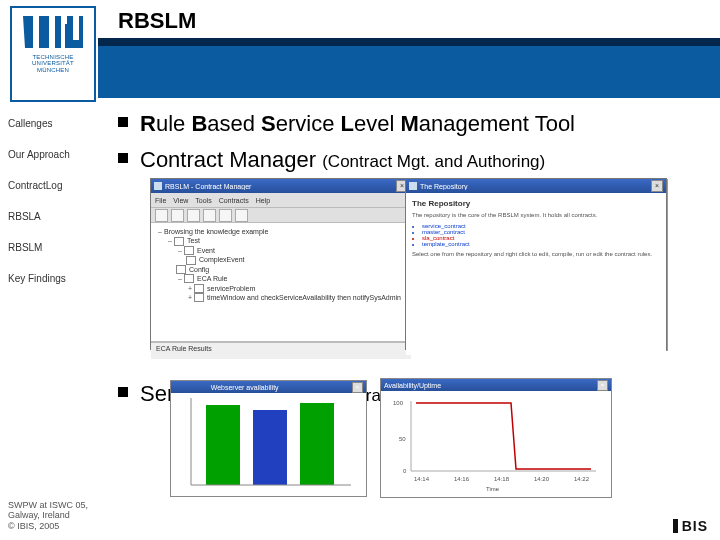 The height and width of the screenshot is (540, 720). What do you see at coordinates (536, 264) in the screenshot?
I see `repository-window: The Repository × The Repository The repo…` at bounding box center [536, 264].